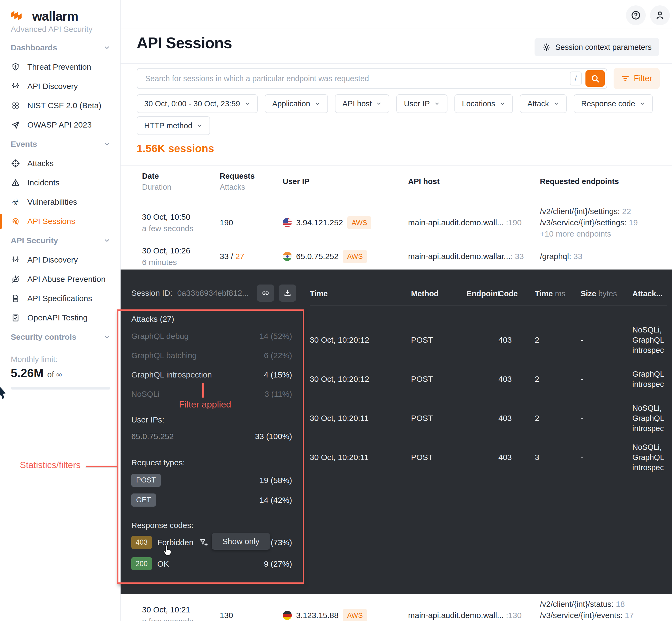  Describe the element at coordinates (212, 420) in the screenshot. I see `user-ips-title: User IPs:` at that location.